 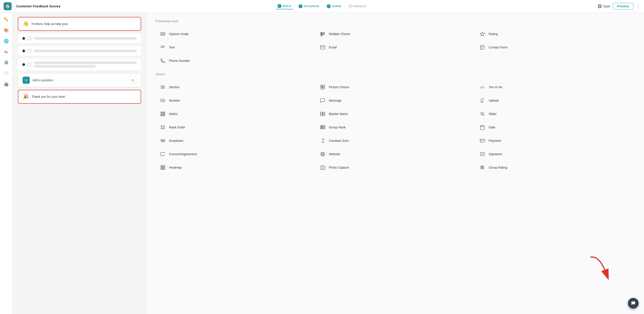 What do you see at coordinates (6, 30) in the screenshot?
I see `sidebar-brush-icon: 🎨` at bounding box center [6, 30].